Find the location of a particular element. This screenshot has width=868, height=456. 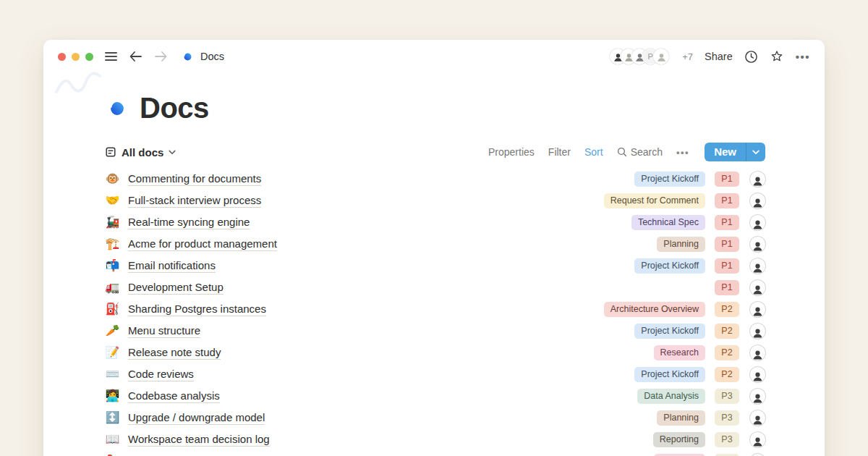

doc-title-link: Email notifications is located at coordinates (172, 266).